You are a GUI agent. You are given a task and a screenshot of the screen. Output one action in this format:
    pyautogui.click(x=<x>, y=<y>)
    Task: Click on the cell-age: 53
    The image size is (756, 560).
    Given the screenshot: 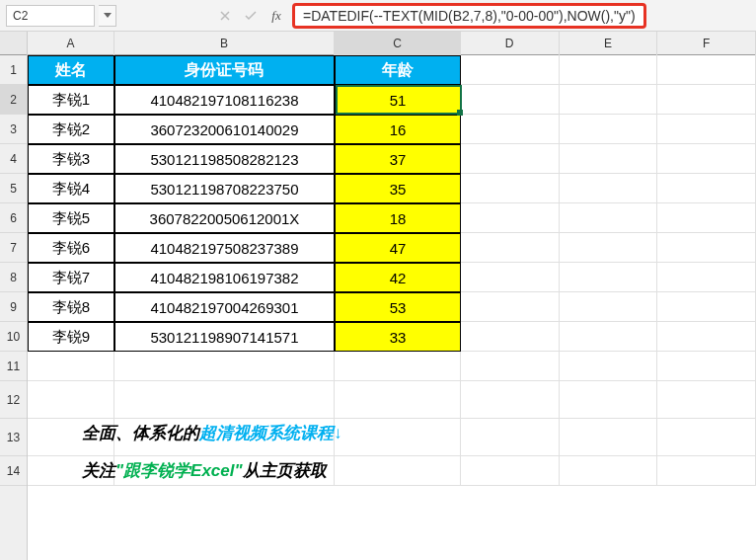 What is the action you would take?
    pyautogui.click(x=398, y=307)
    